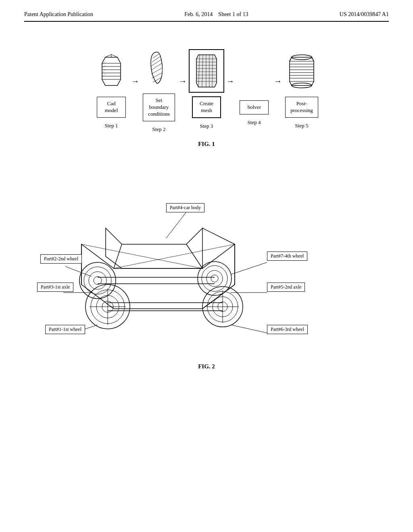 The image size is (413, 532). Describe the element at coordinates (206, 21) in the screenshot. I see `header-divider` at that location.